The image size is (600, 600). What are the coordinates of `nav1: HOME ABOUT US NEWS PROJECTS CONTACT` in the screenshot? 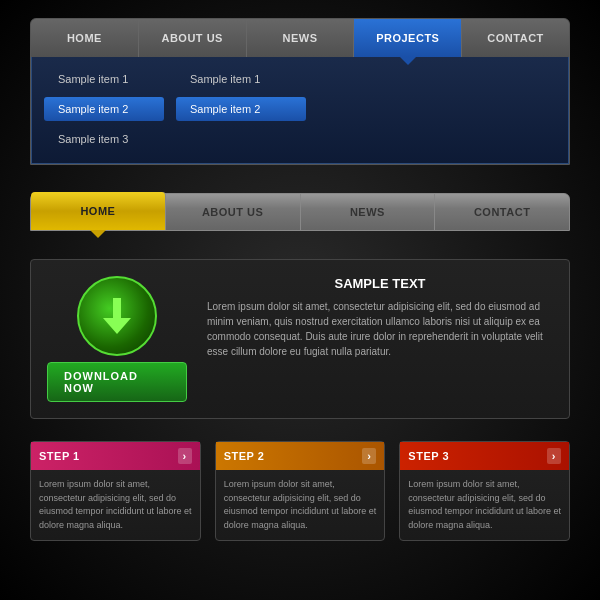 It's located at (300, 38).